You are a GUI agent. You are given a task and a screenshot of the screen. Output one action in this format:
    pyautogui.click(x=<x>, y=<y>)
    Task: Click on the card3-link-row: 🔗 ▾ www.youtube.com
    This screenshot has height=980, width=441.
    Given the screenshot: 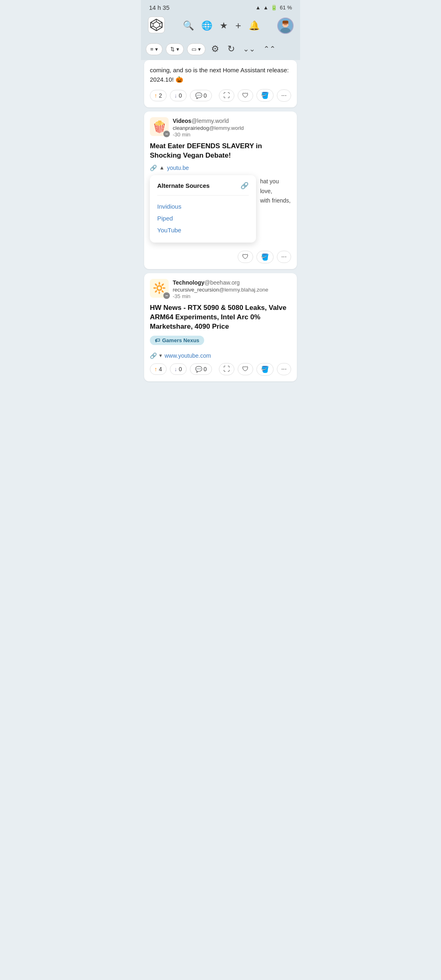 What is the action you would take?
    pyautogui.click(x=220, y=356)
    